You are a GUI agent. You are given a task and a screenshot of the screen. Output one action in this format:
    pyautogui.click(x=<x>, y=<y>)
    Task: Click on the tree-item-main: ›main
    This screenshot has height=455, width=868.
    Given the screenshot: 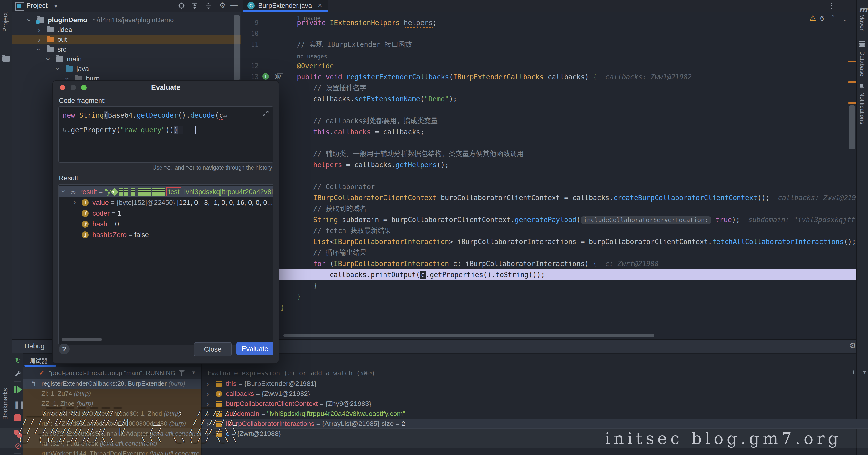 What is the action you would take?
    pyautogui.click(x=126, y=59)
    